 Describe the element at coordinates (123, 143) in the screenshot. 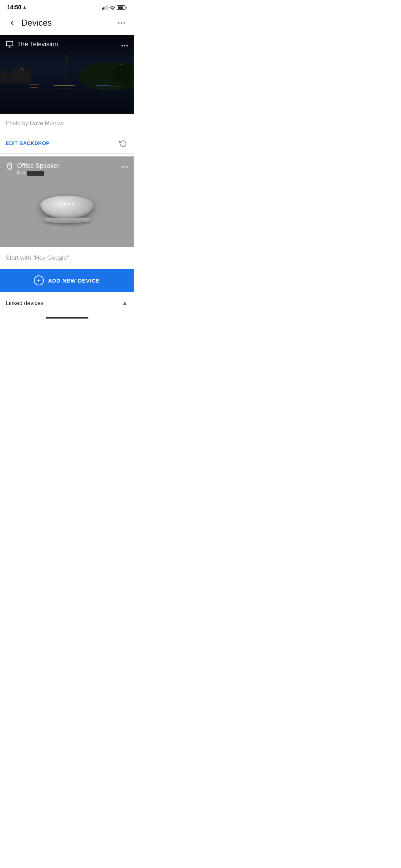

I see `history-icon` at that location.